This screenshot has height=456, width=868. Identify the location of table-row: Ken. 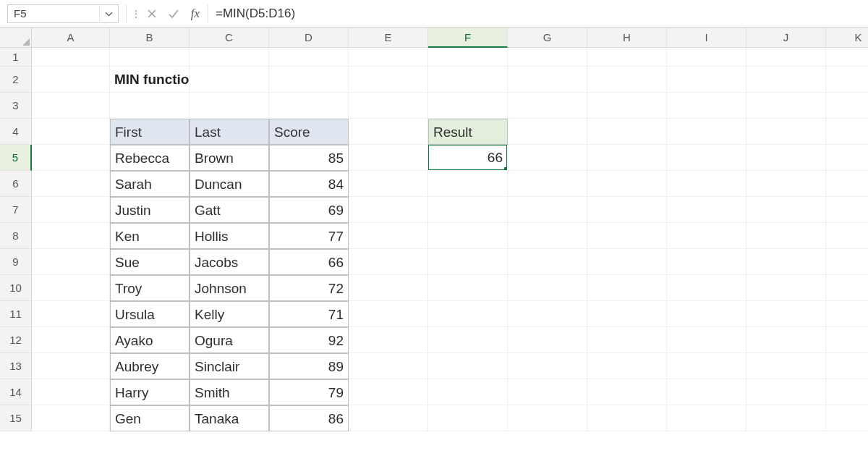
(150, 236).